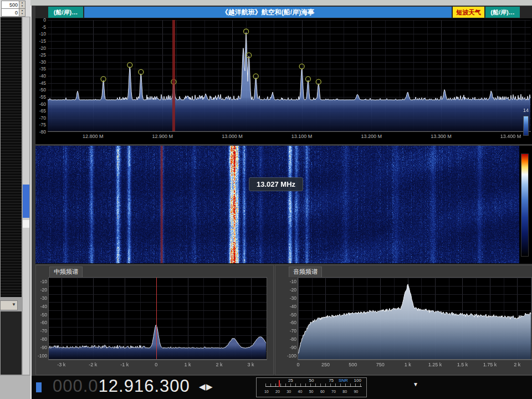 The image size is (532, 399). What do you see at coordinates (232, 136) in the screenshot?
I see `axis-label: 13.000 M` at bounding box center [232, 136].